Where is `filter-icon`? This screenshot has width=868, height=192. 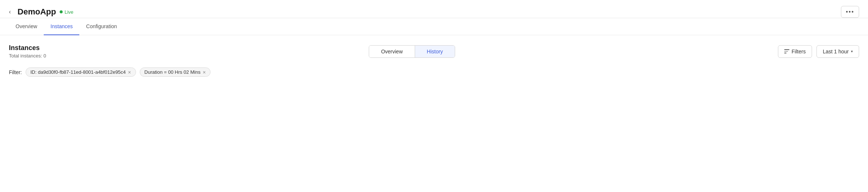
filter-icon is located at coordinates (787, 51).